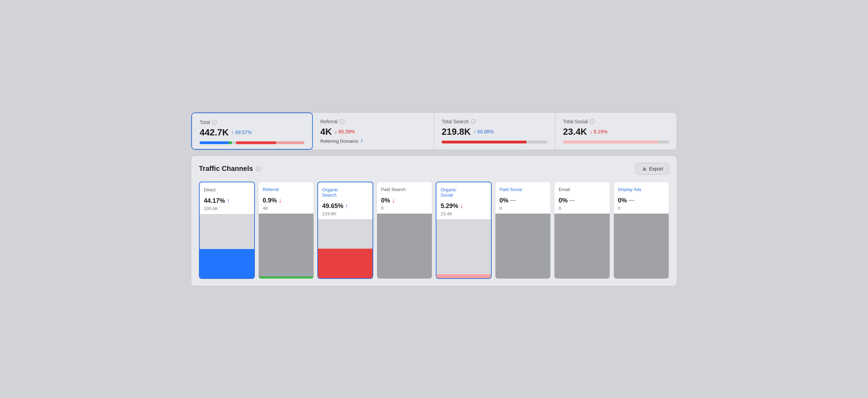  Describe the element at coordinates (405, 208) in the screenshot. I see `channel-count-paid-search: 0` at that location.